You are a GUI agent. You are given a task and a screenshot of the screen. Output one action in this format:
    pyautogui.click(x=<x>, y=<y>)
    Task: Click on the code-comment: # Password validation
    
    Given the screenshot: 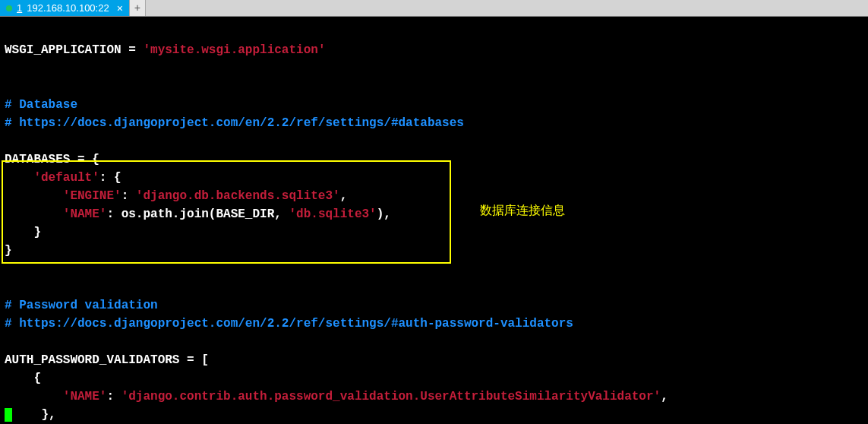 What is the action you would take?
    pyautogui.click(x=434, y=305)
    